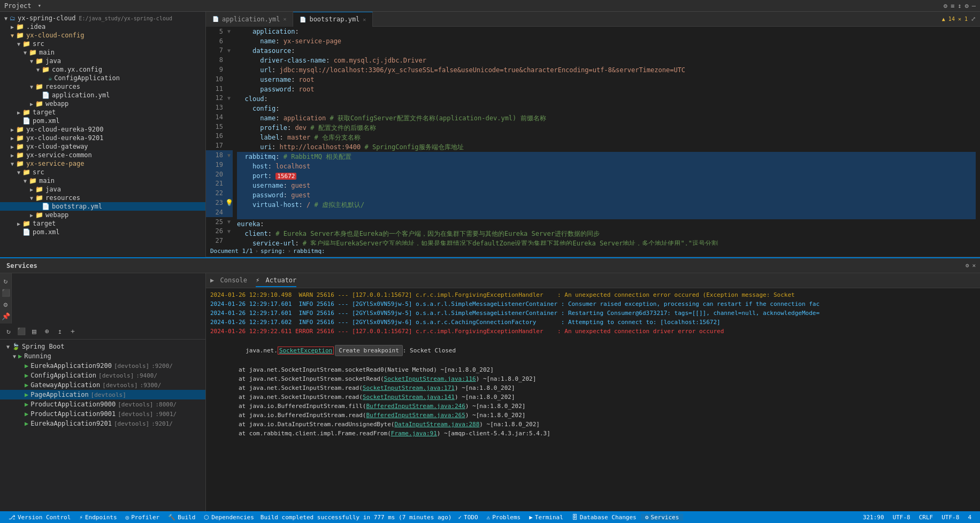 The width and height of the screenshot is (980, 523). I want to click on status-services: ⚙ Services, so click(662, 518).